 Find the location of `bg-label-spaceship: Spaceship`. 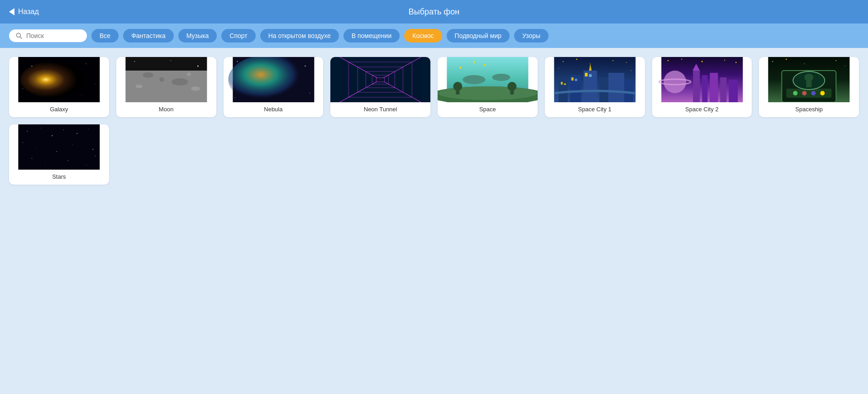

bg-label-spaceship: Spaceship is located at coordinates (809, 109).